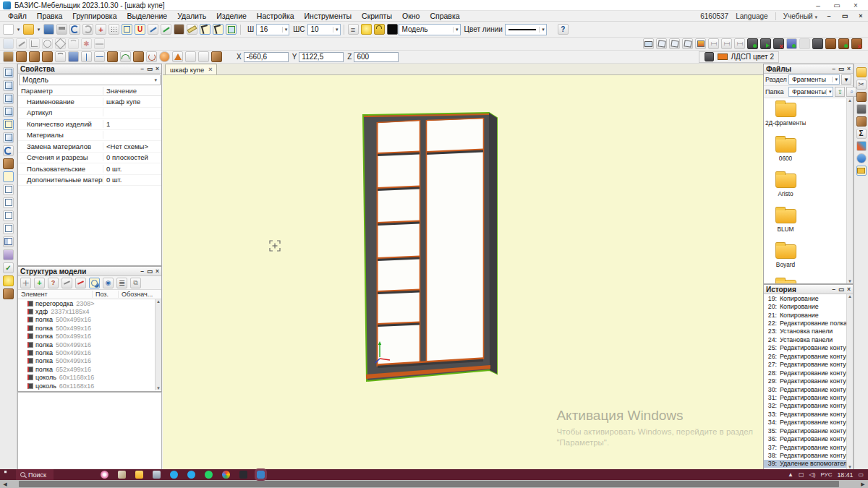 This screenshot has width=868, height=488. Describe the element at coordinates (127, 29) in the screenshot. I see `snap-node-icon` at that location.